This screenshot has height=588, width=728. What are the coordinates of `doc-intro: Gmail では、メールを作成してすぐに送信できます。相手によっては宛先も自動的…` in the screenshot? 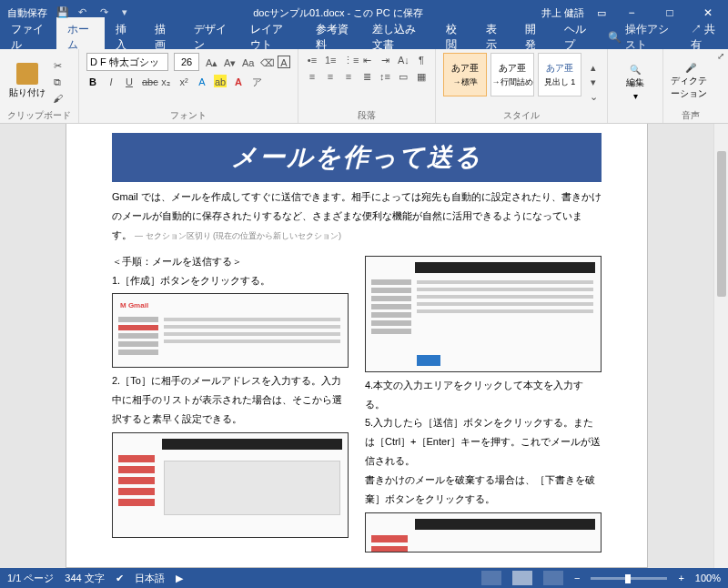 It's located at (357, 217).